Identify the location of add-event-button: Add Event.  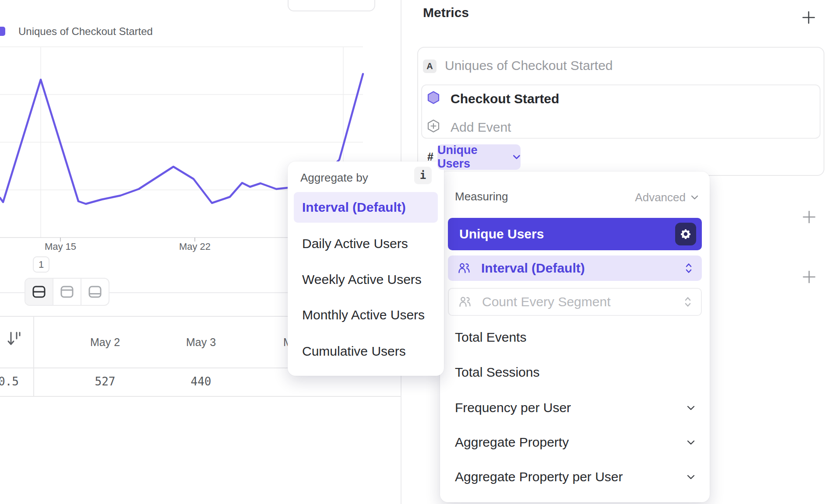
(481, 127).